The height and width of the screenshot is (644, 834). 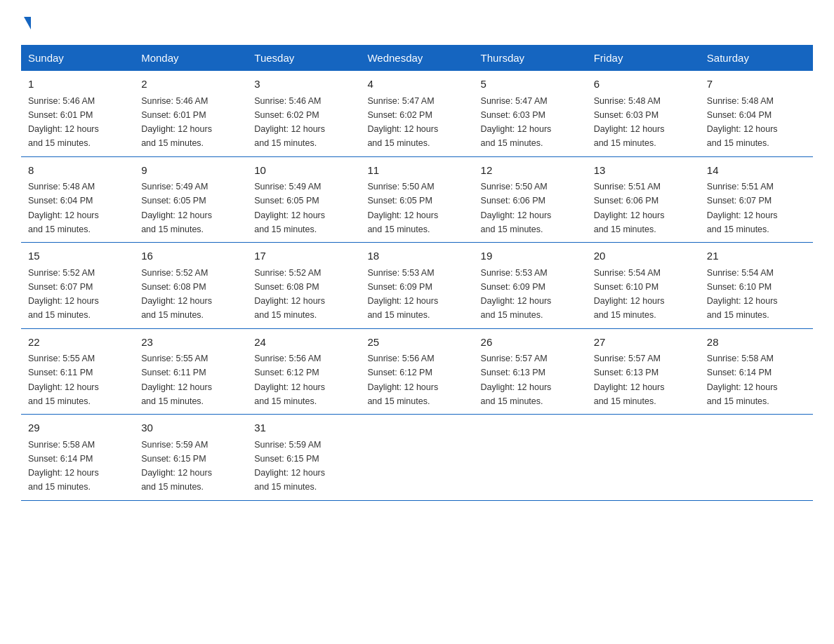 What do you see at coordinates (531, 199) in the screenshot?
I see `calendar-cell: 12Sunrise: 5:50 AMSunset: 6:06 PMDayligh…` at bounding box center [531, 199].